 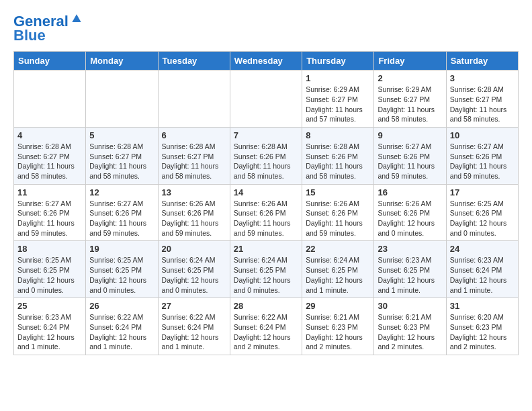 What do you see at coordinates (50, 332) in the screenshot?
I see `day-info: Sunrise: 6:23 AMSunset: 6:24 PMDaylight:…` at bounding box center [50, 332].